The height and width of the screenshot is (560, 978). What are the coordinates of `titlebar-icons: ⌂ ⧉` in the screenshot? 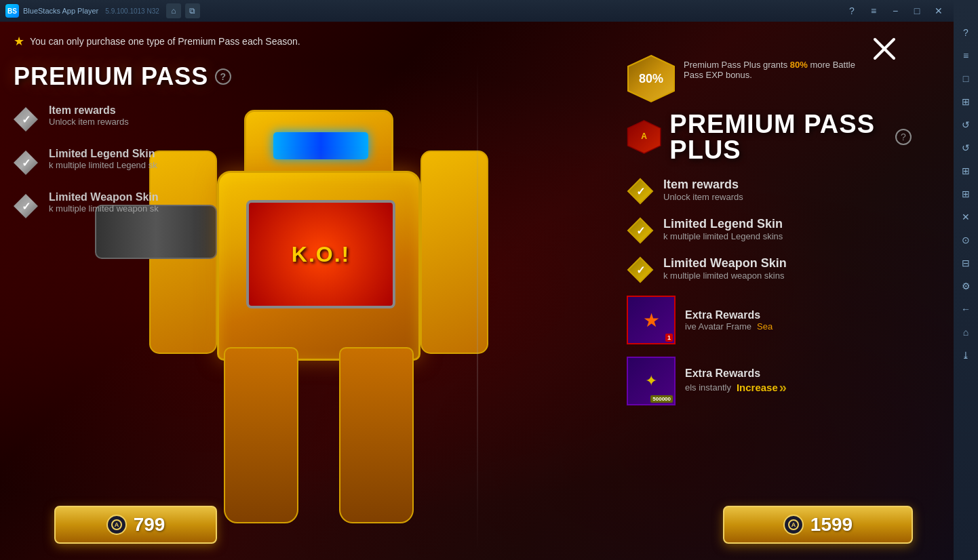 It's located at (183, 11).